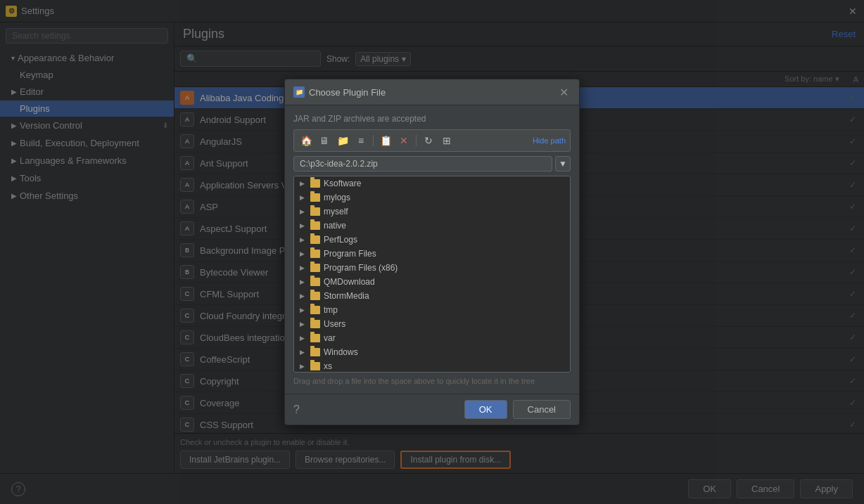 The width and height of the screenshot is (864, 504). I want to click on file-tree: ▶ Ksoftware ▶ mylogs ▶ myself ▶, so click(432, 274).